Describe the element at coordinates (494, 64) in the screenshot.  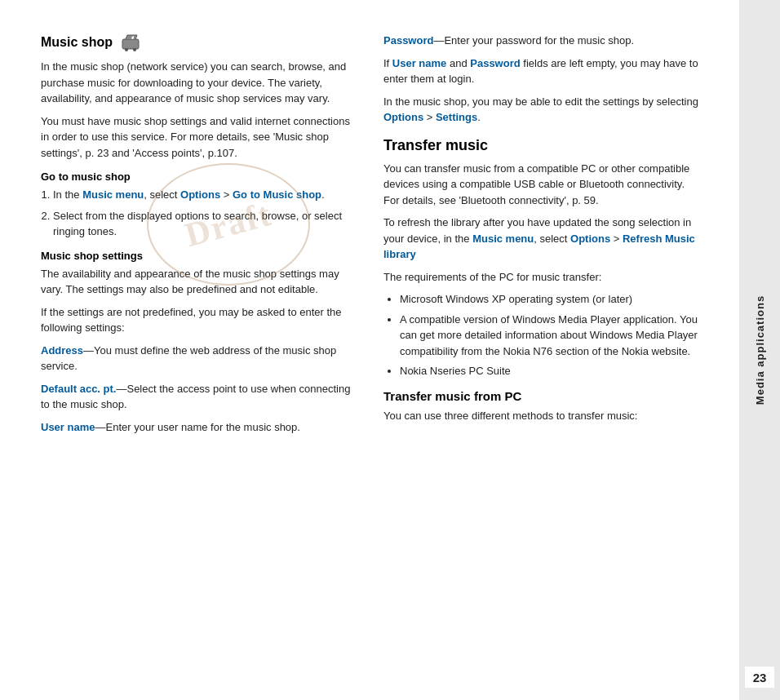
I see `if-link2: Password` at that location.